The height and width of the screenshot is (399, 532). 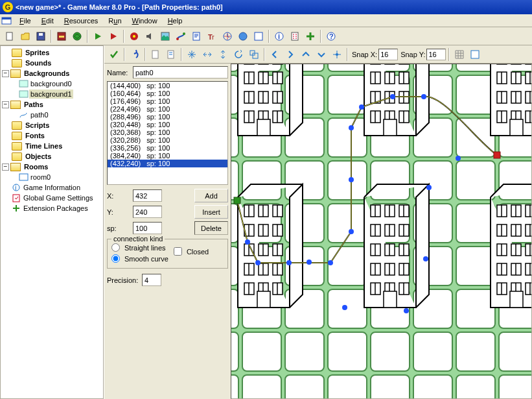 What do you see at coordinates (167, 117) in the screenshot?
I see `point-list-item: (288,496) sp: 100` at bounding box center [167, 117].